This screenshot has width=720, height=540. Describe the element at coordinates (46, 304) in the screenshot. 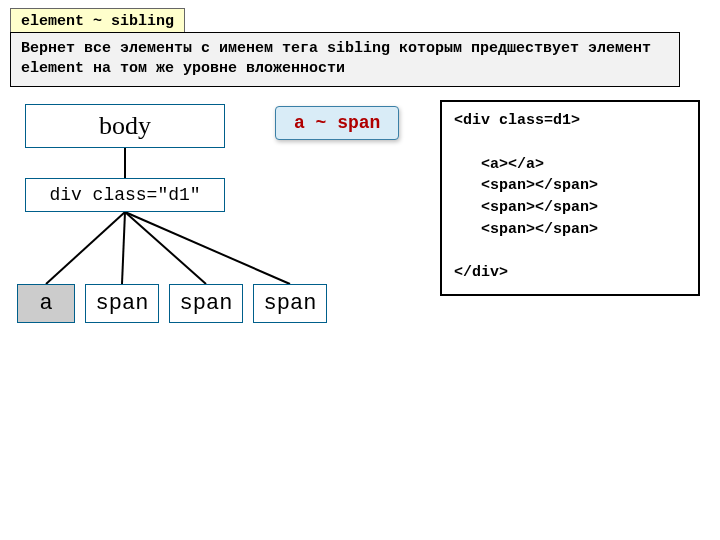

I see `tree-node-a: a` at that location.